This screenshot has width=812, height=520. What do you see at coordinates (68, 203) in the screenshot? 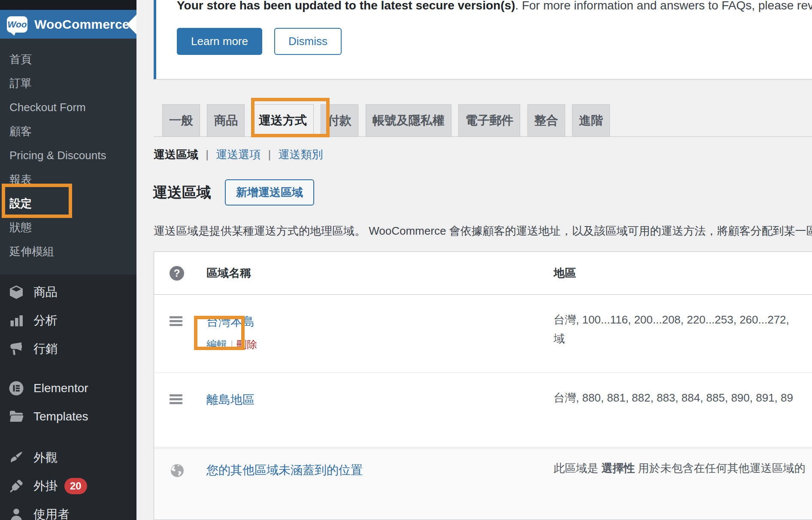
I see `sidebar-item-settings: 設定` at bounding box center [68, 203].